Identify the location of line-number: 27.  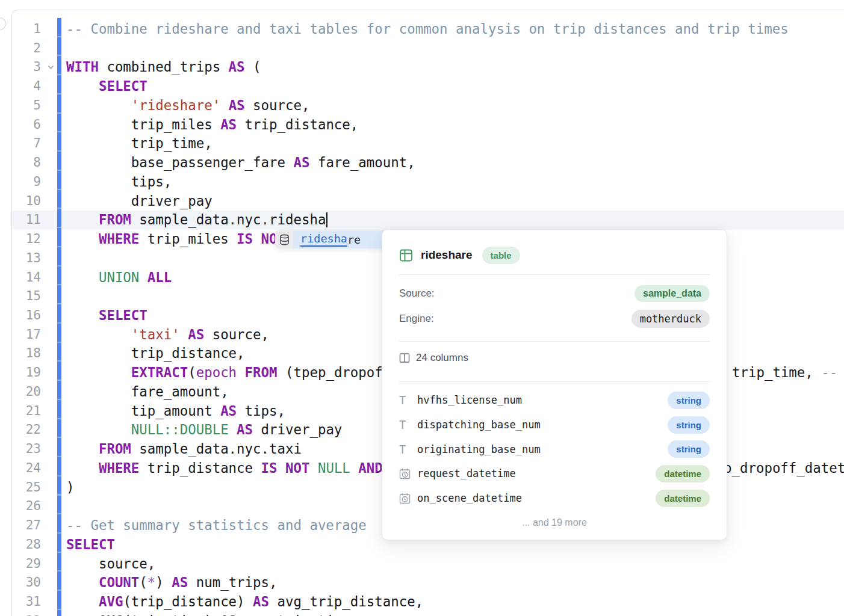
(20, 526).